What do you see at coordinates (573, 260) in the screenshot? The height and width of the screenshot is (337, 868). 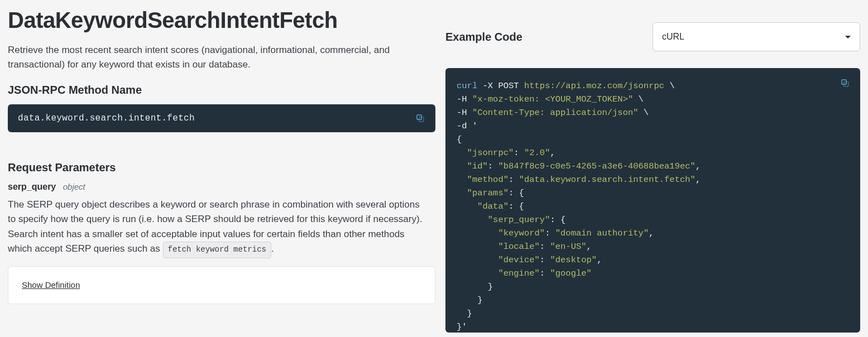 I see `code-token: "desktop"` at bounding box center [573, 260].